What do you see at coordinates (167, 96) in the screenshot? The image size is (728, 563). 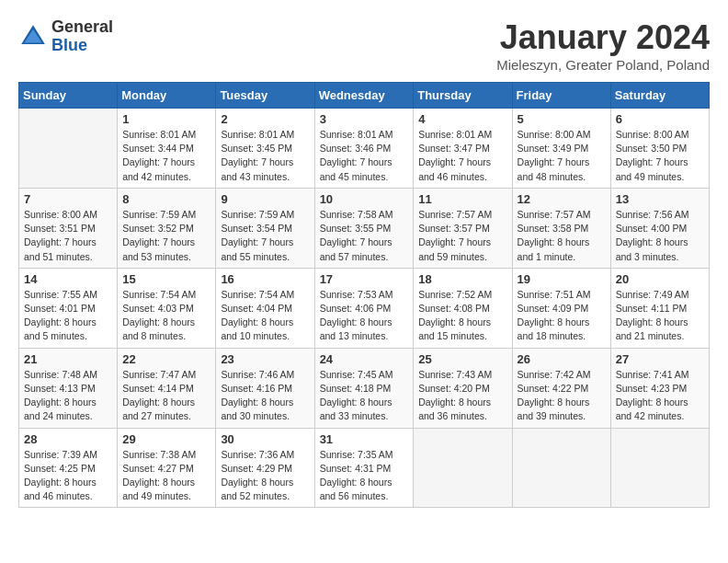 I see `weekday-header-monday: Monday` at bounding box center [167, 96].